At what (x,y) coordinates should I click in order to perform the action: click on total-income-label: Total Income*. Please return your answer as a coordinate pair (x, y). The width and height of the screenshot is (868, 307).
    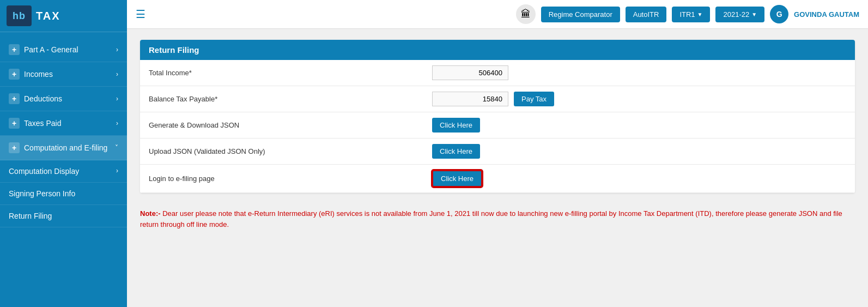
    Looking at the image, I should click on (290, 73).